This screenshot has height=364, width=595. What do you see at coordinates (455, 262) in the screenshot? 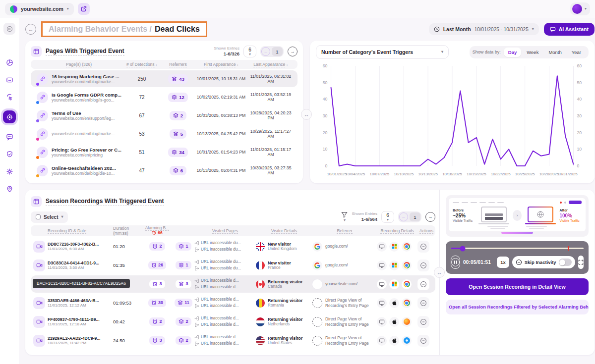
I see `pause-button` at bounding box center [455, 262].